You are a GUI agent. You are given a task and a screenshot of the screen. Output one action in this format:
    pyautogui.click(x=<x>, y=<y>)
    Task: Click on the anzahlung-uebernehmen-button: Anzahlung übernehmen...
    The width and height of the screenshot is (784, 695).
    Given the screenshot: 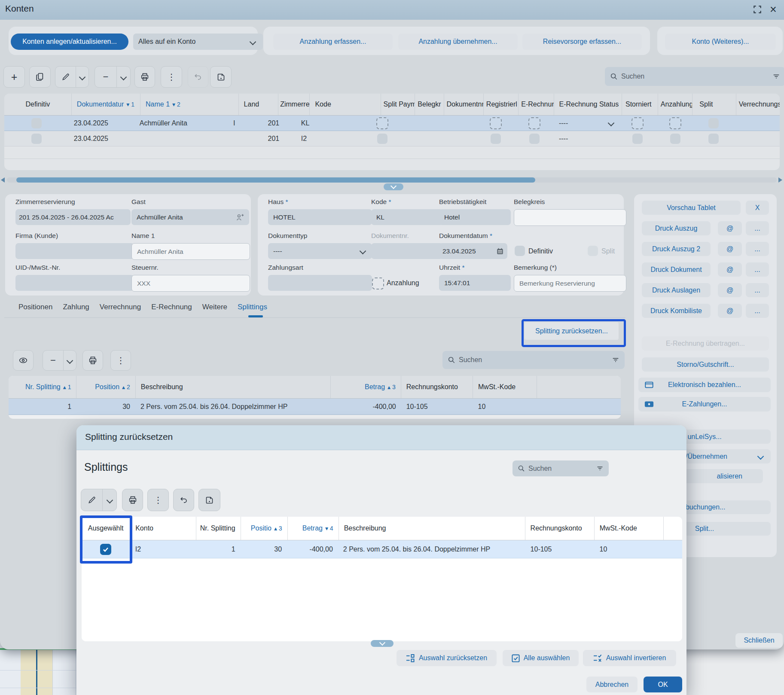 What is the action you would take?
    pyautogui.click(x=458, y=42)
    